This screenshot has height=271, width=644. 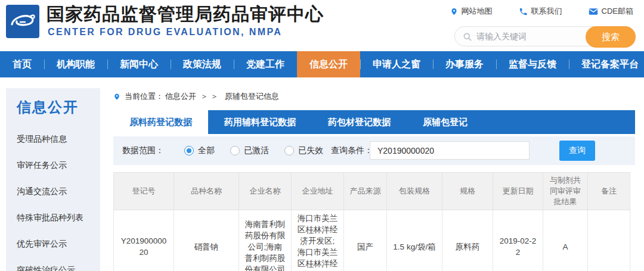 What do you see at coordinates (165, 32) in the screenshot?
I see `site-title-en: CENTER FOR DRUG EVALUATION, NMPA` at bounding box center [165, 32].